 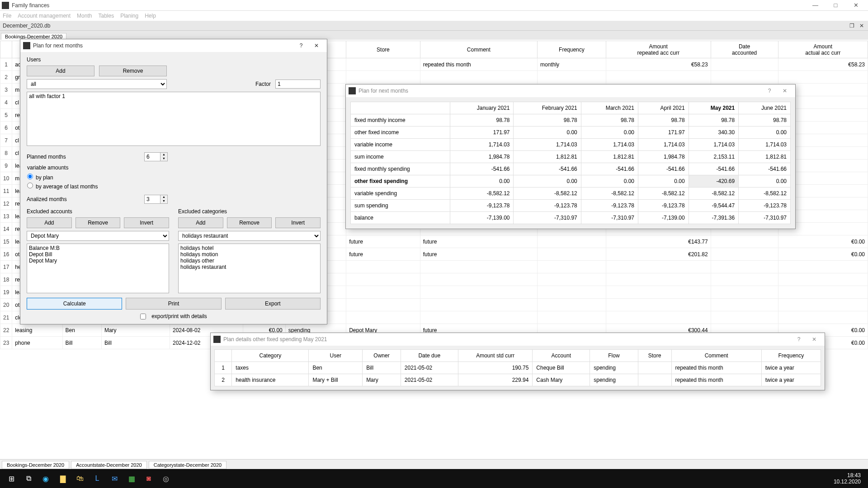 What do you see at coordinates (434, 5) in the screenshot?
I see `main-titlebar: Family finances — □ ✕` at bounding box center [434, 5].